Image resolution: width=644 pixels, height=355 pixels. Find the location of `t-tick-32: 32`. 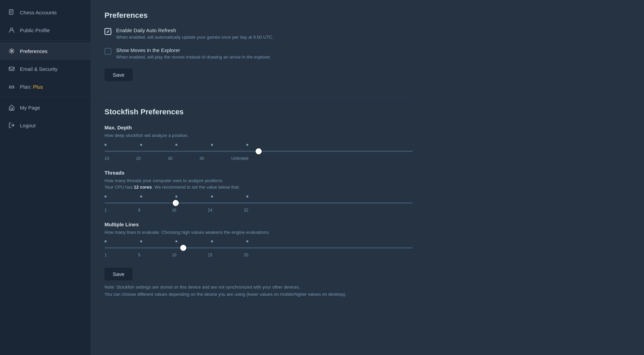

t-tick-32: 32 is located at coordinates (246, 210).